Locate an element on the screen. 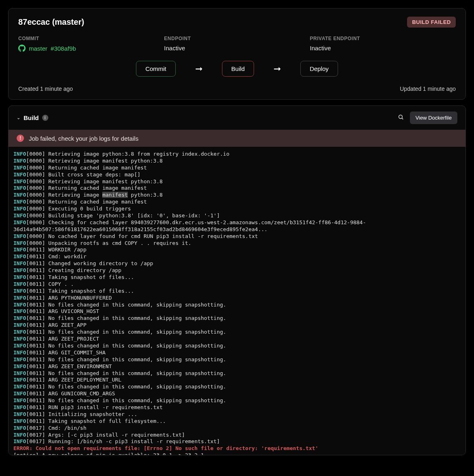  log-line: INFO[0011] COPY . . is located at coordinates (237, 285).